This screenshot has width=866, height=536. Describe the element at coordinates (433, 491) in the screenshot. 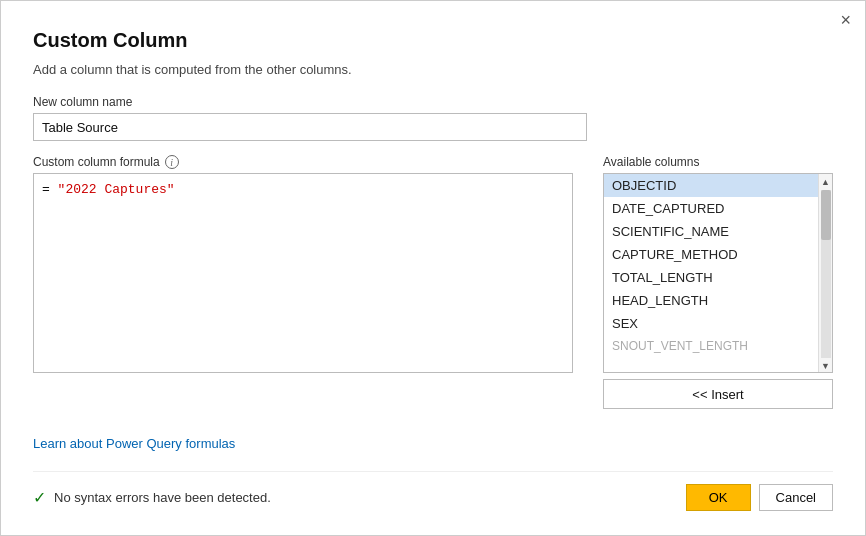

I see `footer: ✓ No syntax errors have been detected. O…` at that location.